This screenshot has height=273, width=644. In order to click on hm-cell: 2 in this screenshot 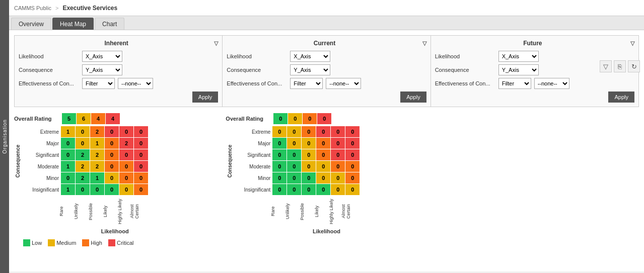, I will do `click(97, 132)`.